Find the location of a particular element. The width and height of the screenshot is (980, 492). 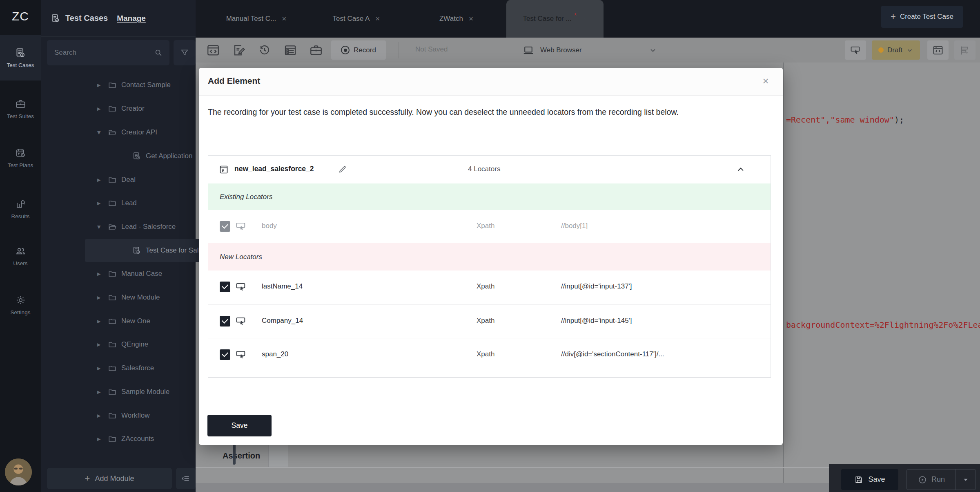

test-case-icon is located at coordinates (137, 250).